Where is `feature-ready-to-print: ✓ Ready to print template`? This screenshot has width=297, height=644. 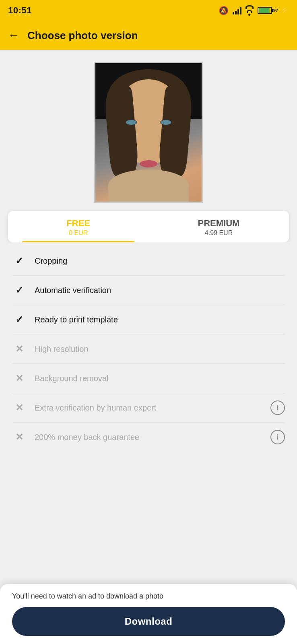
feature-ready-to-print: ✓ Ready to print template is located at coordinates (148, 320).